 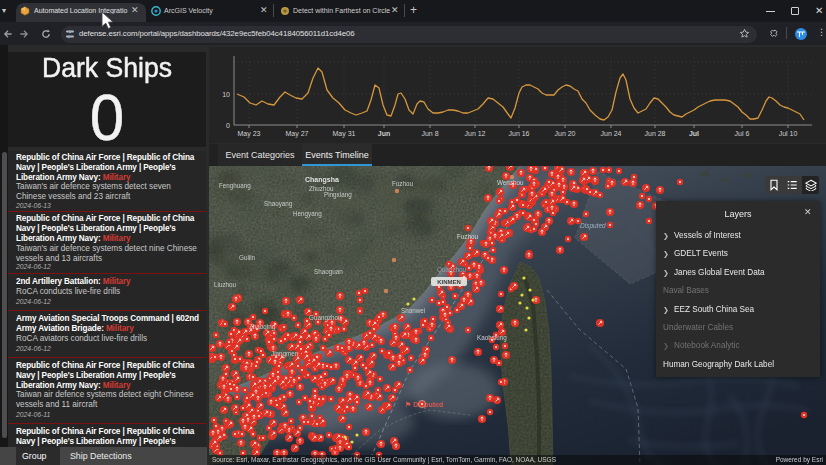 I want to click on svg-text: Wenzhou, so click(x=510, y=182).